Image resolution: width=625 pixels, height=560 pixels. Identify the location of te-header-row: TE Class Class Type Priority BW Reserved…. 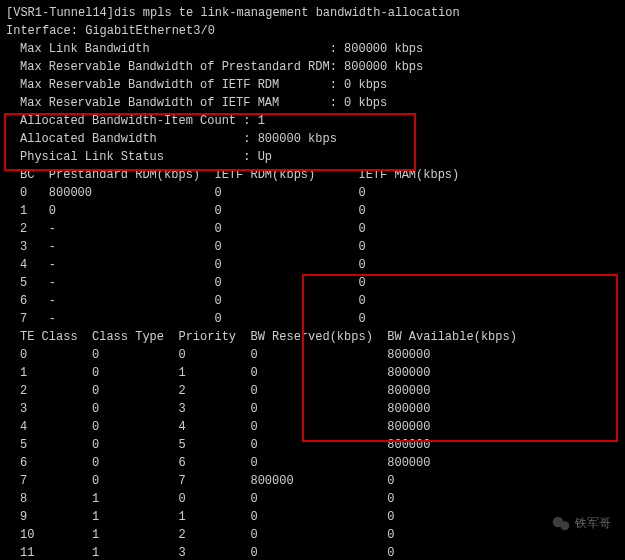
(312, 337).